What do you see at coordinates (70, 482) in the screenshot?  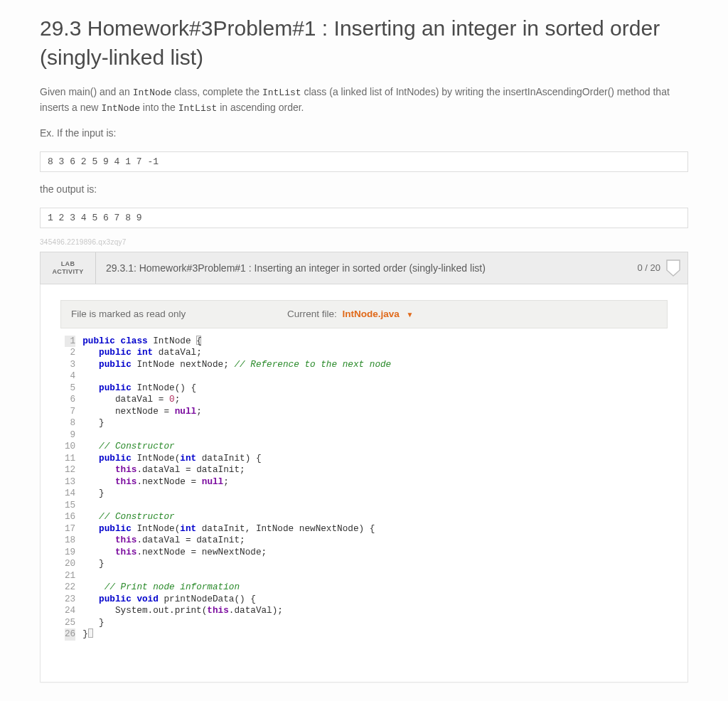 I see `line-number: 13` at bounding box center [70, 482].